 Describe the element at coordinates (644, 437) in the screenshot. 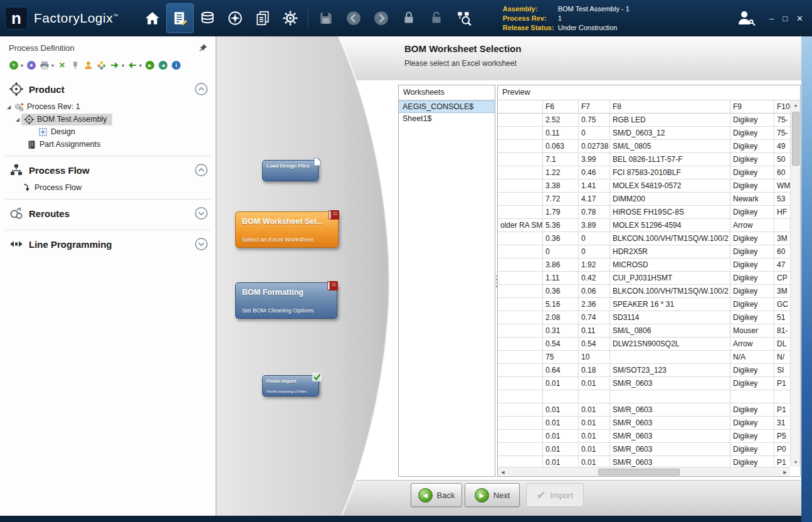

I see `table-row: 0.01 0.01 SM/R_0603 Digikey P5` at that location.